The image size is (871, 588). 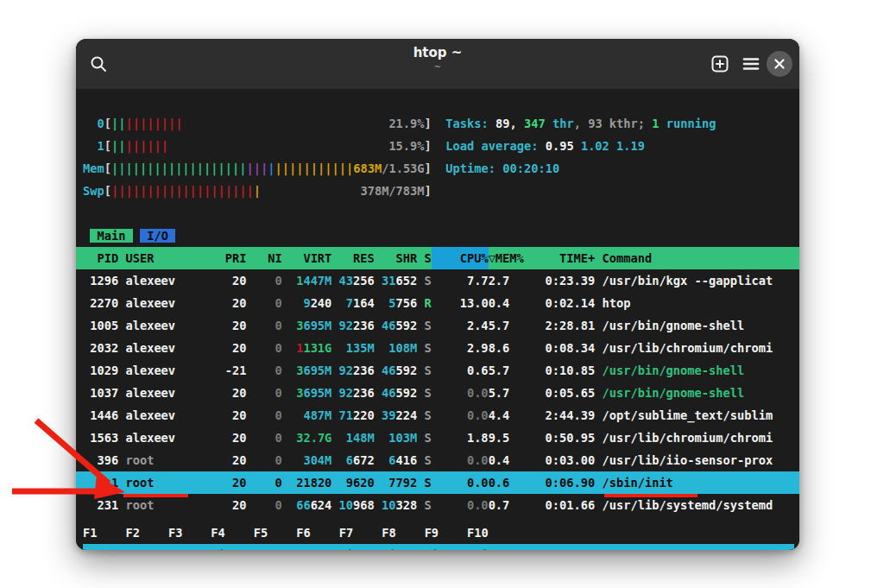 What do you see at coordinates (630, 533) in the screenshot?
I see `fkey-f10: F10Quit` at bounding box center [630, 533].